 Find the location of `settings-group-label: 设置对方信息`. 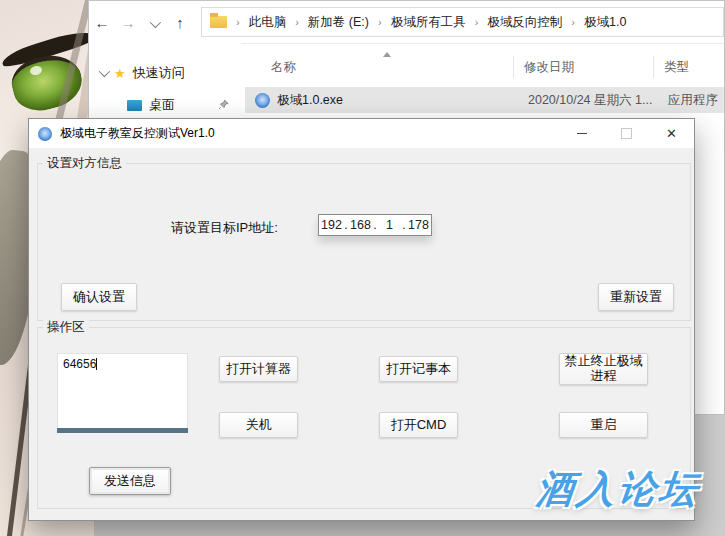

settings-group-label: 设置对方信息 is located at coordinates (84, 164).